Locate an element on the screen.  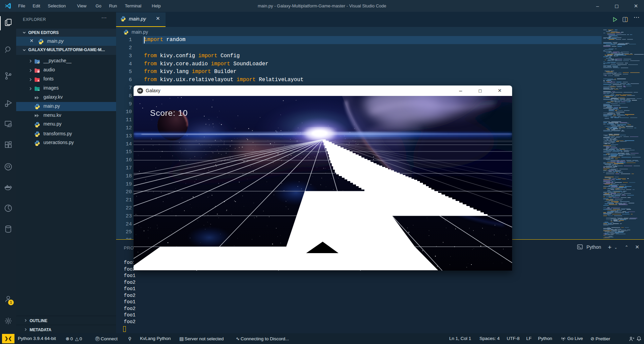
svg-text: A is located at coordinates (38, 81).